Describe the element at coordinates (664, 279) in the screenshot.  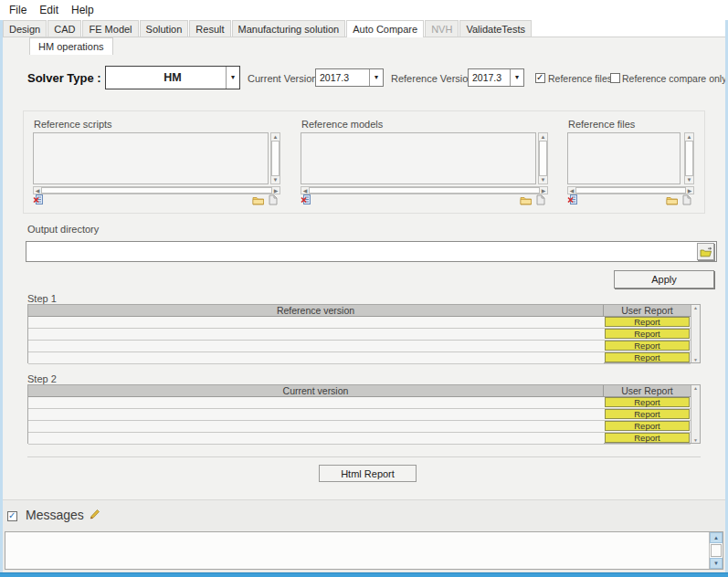
I see `apply-button: Apply` at that location.